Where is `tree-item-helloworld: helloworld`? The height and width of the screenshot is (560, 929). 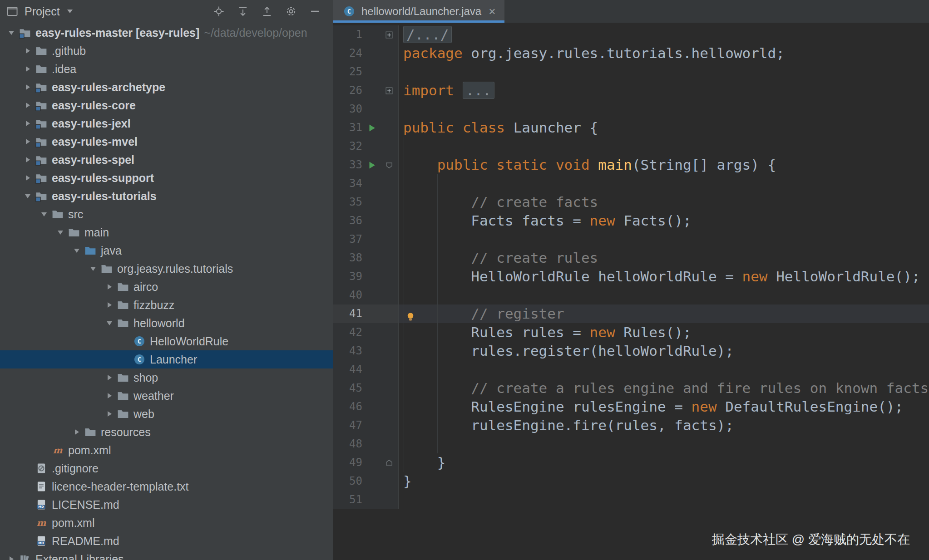
tree-item-helloworld: helloworld is located at coordinates (166, 323).